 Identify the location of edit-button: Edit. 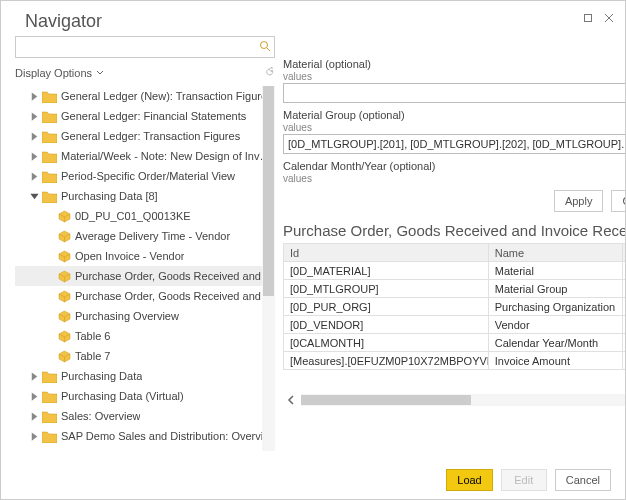
(524, 480).